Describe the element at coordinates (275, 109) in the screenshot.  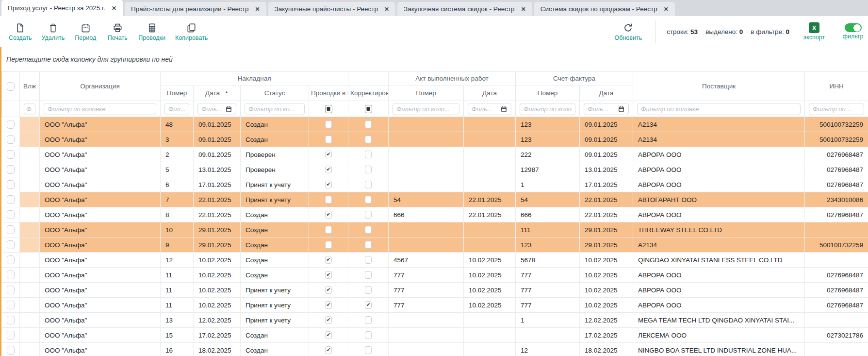
I see `status-filter-input` at that location.